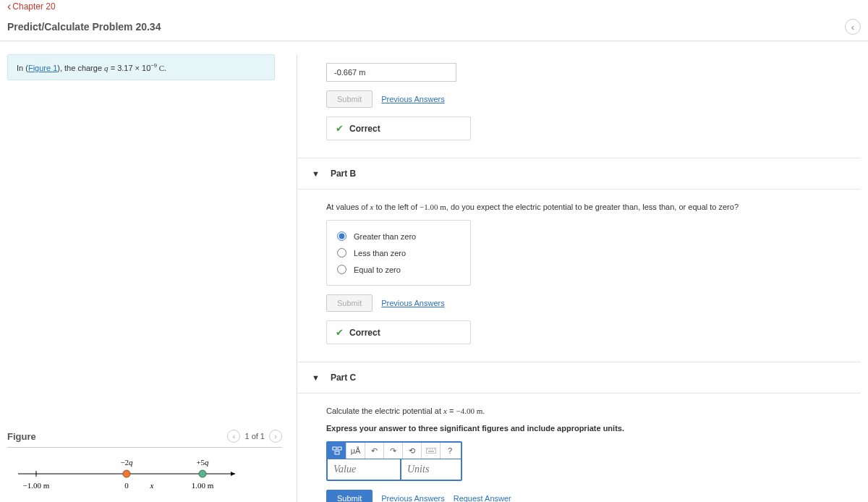 This screenshot has height=502, width=868. What do you see at coordinates (412, 498) in the screenshot?
I see `part-c-previous-answers-link: Previous Answers` at bounding box center [412, 498].